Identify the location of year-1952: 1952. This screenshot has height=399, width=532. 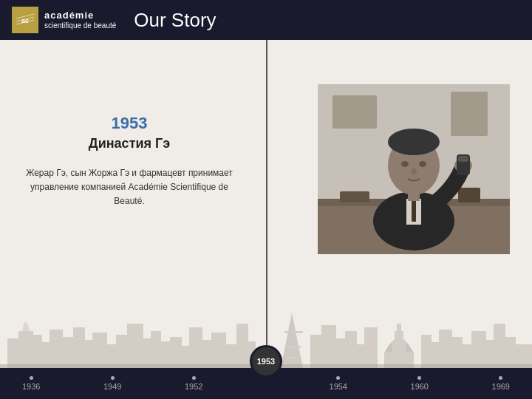
(194, 383).